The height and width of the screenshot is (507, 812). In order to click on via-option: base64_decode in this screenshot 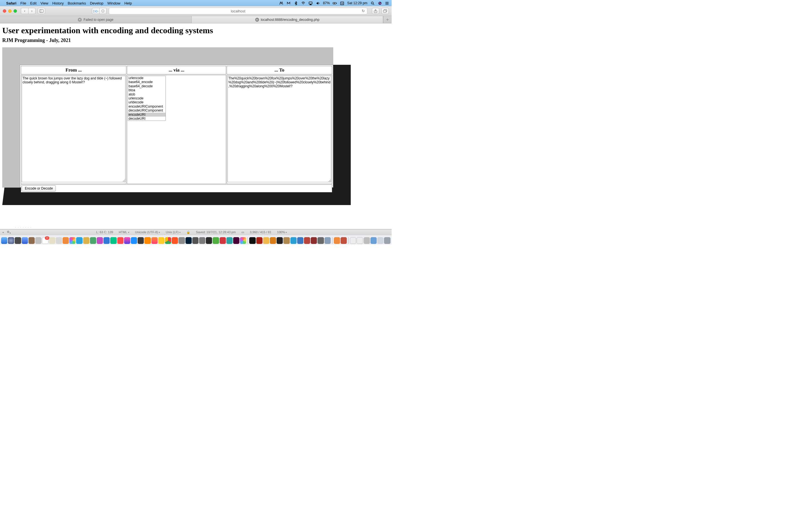, I will do `click(147, 86)`.